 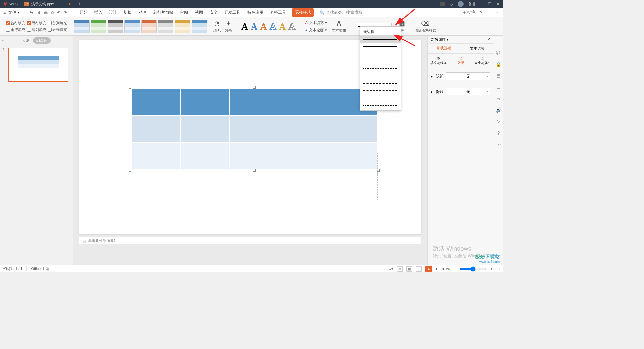 What do you see at coordinates (84, 13) in the screenshot?
I see `tab-start: 开始` at bounding box center [84, 13].